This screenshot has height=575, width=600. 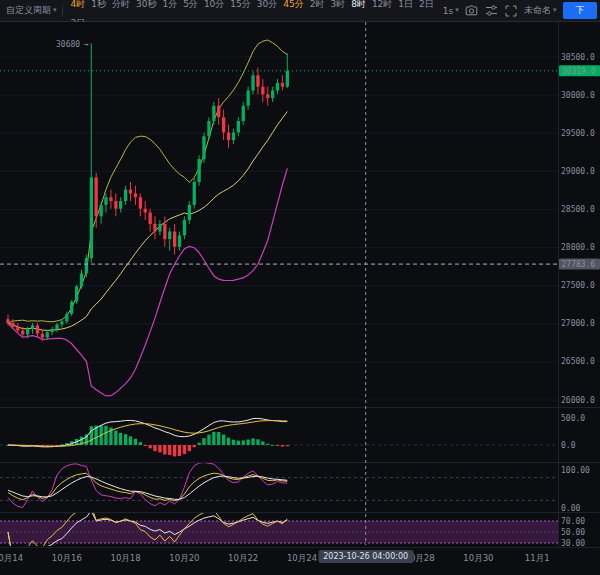 What do you see at coordinates (318, 4) in the screenshot?
I see `timeframe-2时: 2时` at bounding box center [318, 4].